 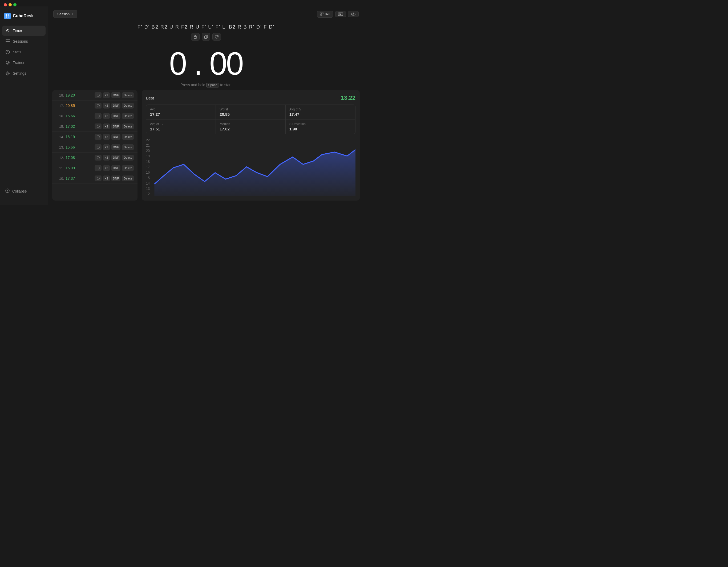 I want to click on sidebar-item-label-stats: Stats, so click(x=17, y=52).